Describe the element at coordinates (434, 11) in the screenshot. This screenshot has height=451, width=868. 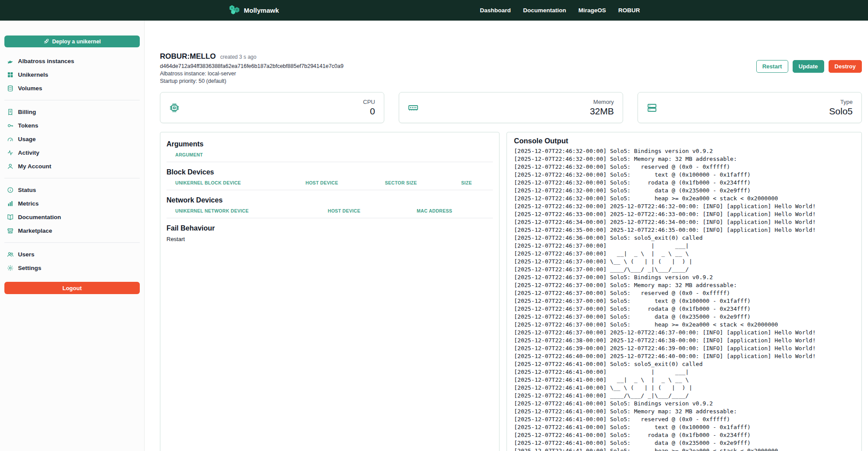
I see `top-navbar: Mollymawk Dashboard Documentation Mirage…` at that location.